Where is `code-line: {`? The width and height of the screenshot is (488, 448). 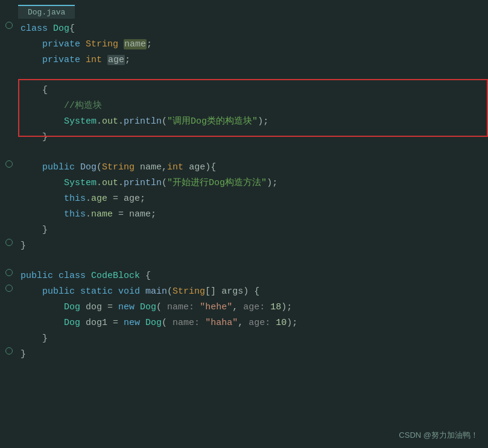
code-line: { is located at coordinates (253, 90).